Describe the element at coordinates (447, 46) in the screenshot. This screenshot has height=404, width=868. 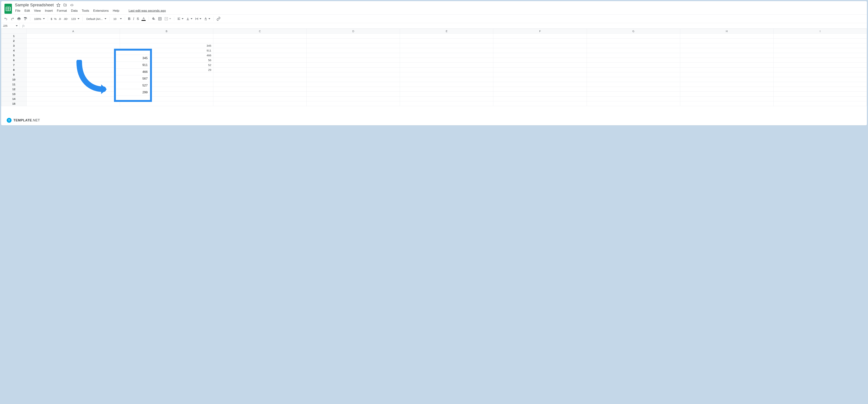
I see `cell-E3` at that location.